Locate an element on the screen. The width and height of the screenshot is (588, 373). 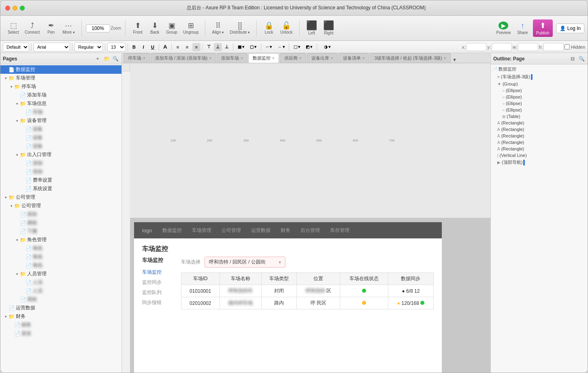
outline-item-6: ○(Ellipse) is located at coordinates (539, 110).